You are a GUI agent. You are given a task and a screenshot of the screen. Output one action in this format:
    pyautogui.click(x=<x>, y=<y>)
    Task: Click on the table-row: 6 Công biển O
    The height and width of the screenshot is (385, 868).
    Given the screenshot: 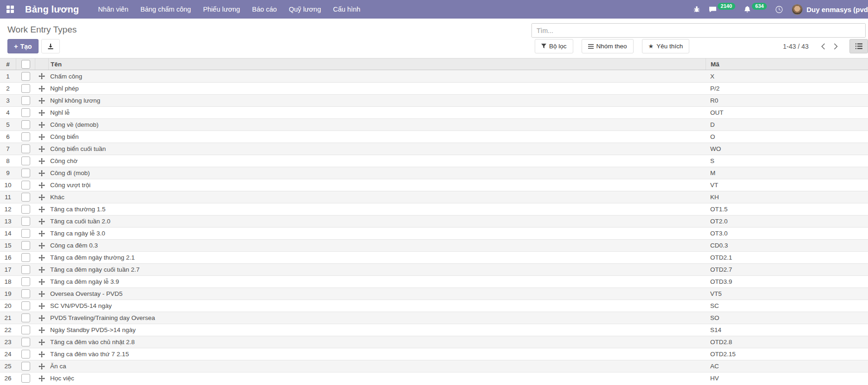 What is the action you would take?
    pyautogui.click(x=434, y=137)
    